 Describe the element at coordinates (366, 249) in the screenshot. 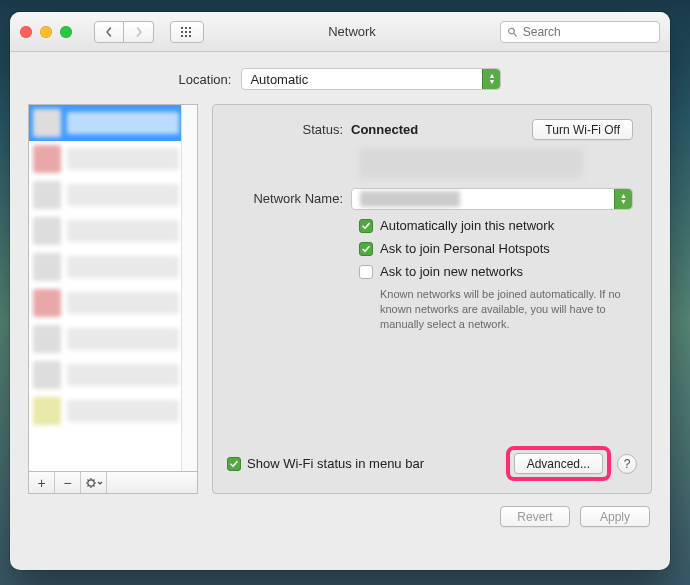

I see `personal-hotspots-checkbox` at that location.